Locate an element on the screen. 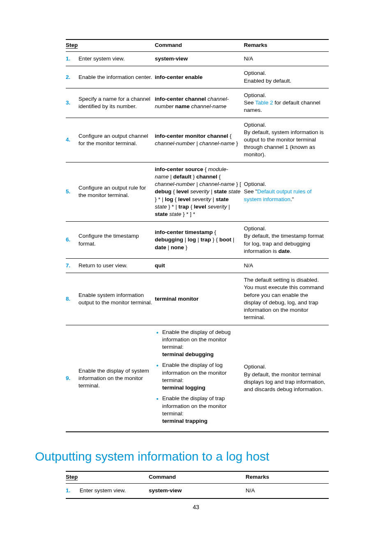 The image size is (392, 533). command-text: info-center monitor channel { channel-nu… is located at coordinates (200, 140).